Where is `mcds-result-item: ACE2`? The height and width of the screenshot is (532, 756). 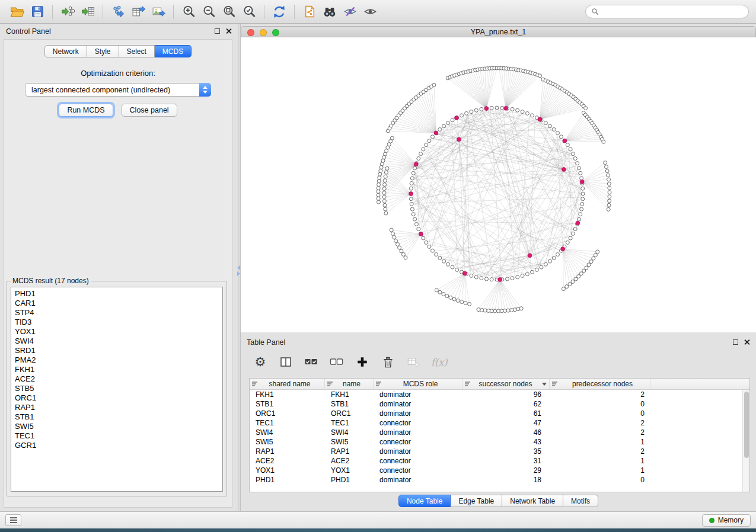 mcds-result-item: ACE2 is located at coordinates (117, 379).